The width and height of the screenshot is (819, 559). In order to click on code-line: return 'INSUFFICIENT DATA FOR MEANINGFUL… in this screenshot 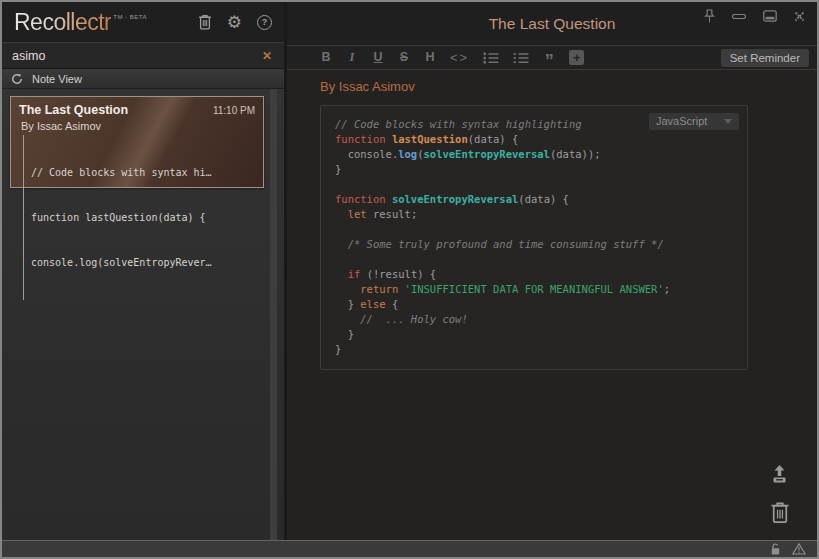, I will do `click(534, 290)`.